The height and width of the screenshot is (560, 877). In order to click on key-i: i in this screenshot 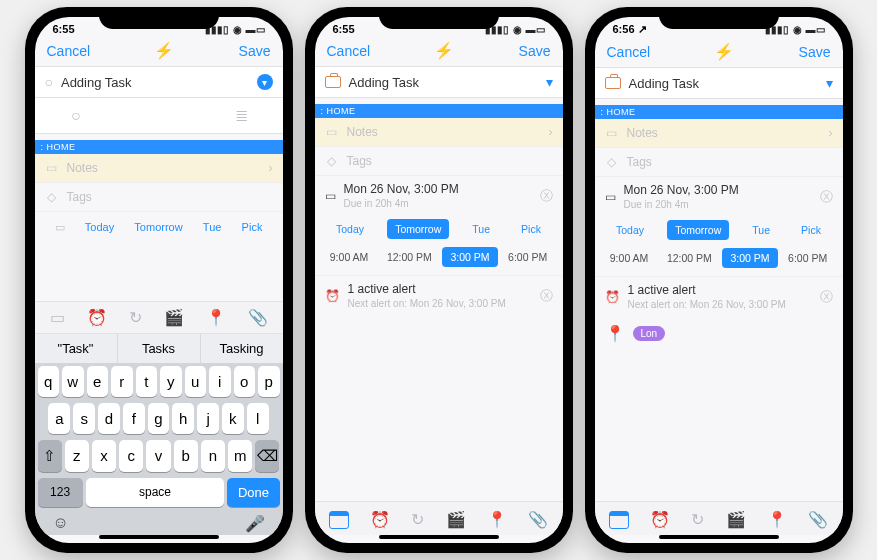, I will do `click(220, 382)`.